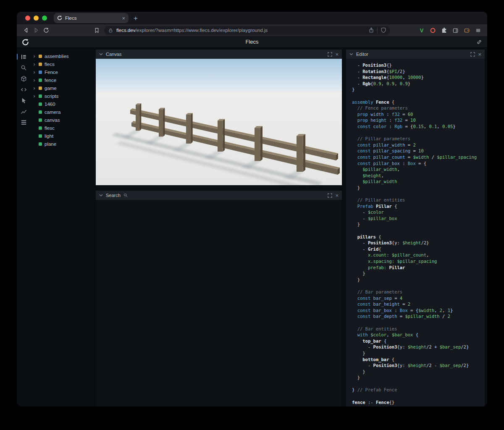  What do you see at coordinates (62, 80) in the screenshot?
I see `tree-item-fence: ›fence` at bounding box center [62, 80].